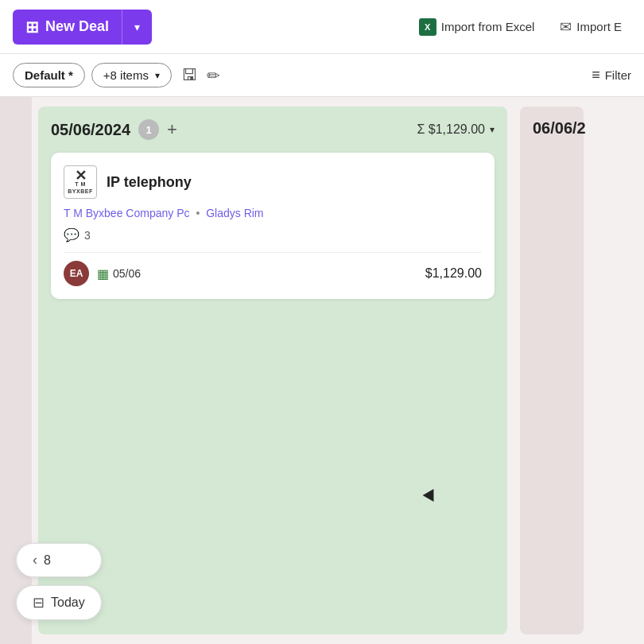 This screenshot has height=644, width=644. I want to click on card-date: ▦ 05/06, so click(119, 274).